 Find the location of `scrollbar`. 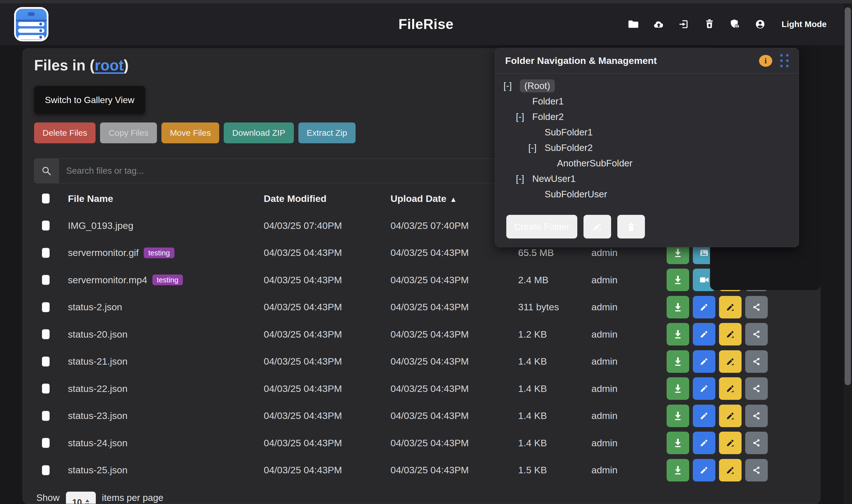

scrollbar is located at coordinates (848, 254).